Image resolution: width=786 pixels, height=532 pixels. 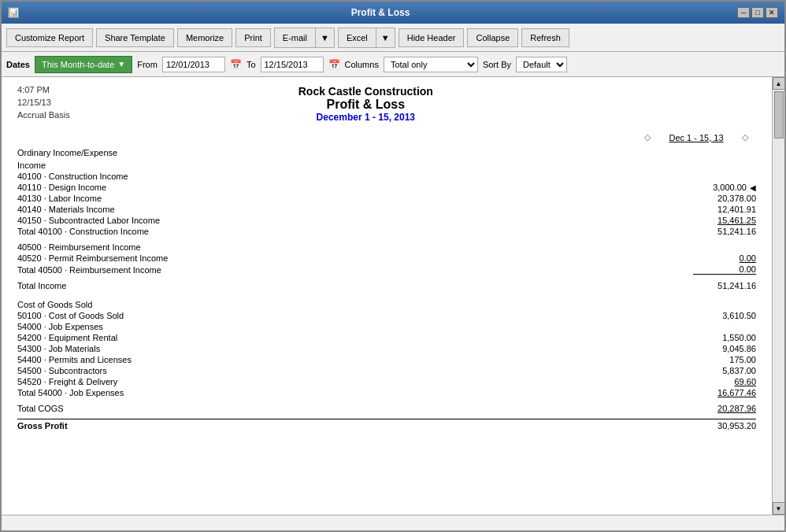 What do you see at coordinates (62, 371) in the screenshot?
I see `subcontractors-label: 54500 · Subcontractors` at bounding box center [62, 371].